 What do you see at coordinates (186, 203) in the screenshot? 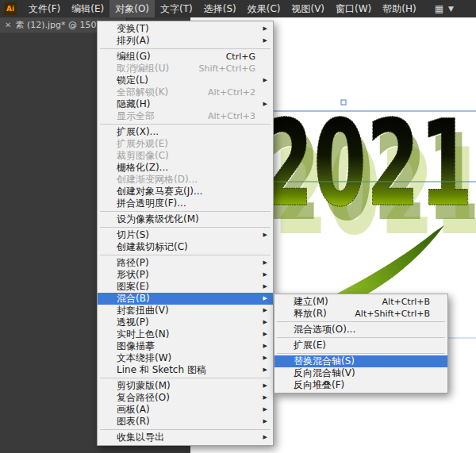
I see `menu-item-flatten-transparency: 拼合透明度(F)...` at bounding box center [186, 203].